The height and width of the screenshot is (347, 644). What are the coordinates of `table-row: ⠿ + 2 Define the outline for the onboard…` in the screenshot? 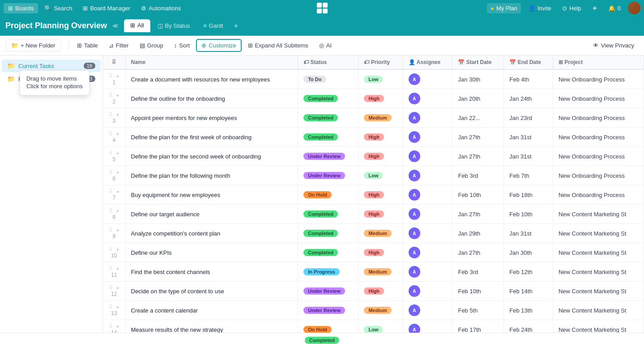 It's located at (373, 99).